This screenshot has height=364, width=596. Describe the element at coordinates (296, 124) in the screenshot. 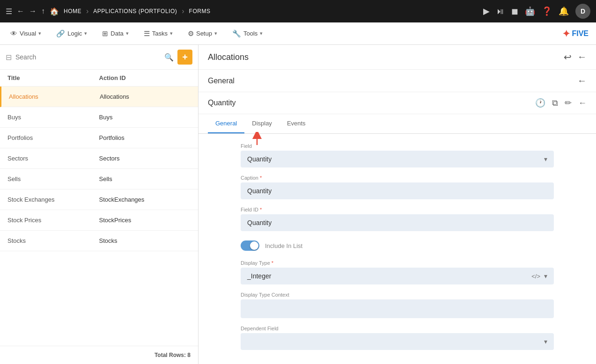

I see `tab-events-label: Events` at that location.